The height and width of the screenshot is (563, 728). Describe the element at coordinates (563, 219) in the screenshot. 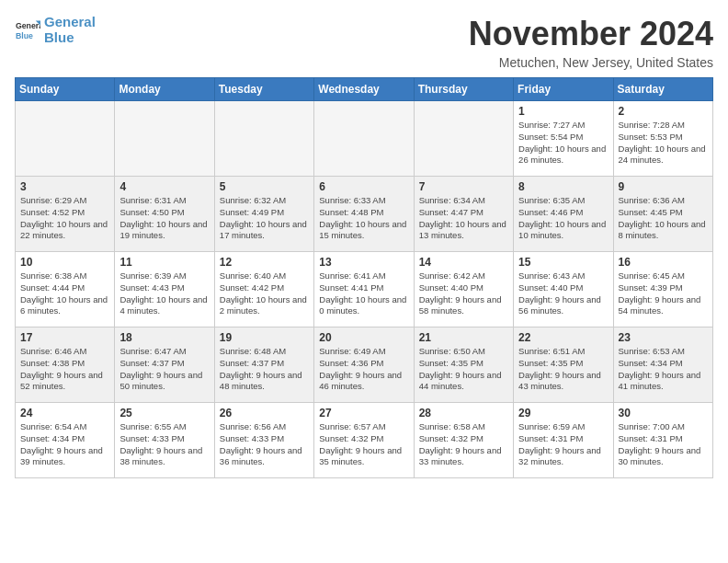

I see `day-detail: Sunrise: 6:35 AM Sunset: 4:46 PM Dayligh…` at that location.